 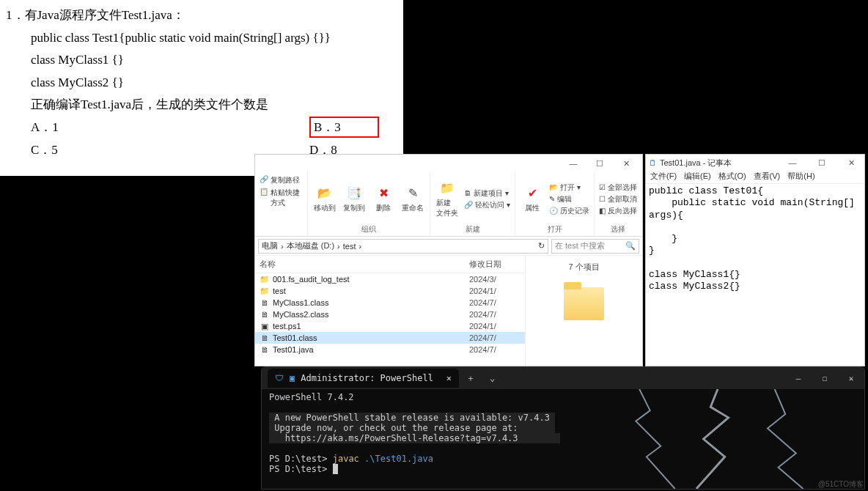 I want to click on file-row: 📁test2024/1/, so click(x=390, y=291).